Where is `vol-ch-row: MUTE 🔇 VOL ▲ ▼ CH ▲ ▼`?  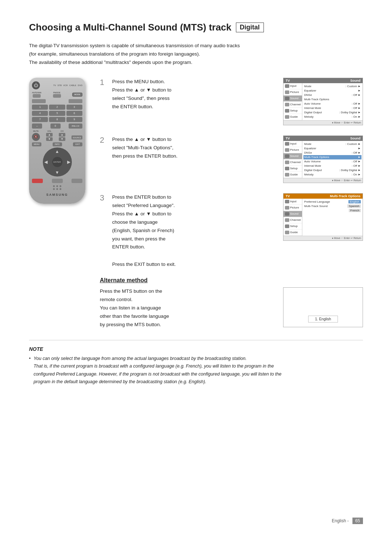
vol-ch-row: MUTE 🔇 VOL ▲ ▼ CH ▲ ▼ is located at coordinates (57, 135).